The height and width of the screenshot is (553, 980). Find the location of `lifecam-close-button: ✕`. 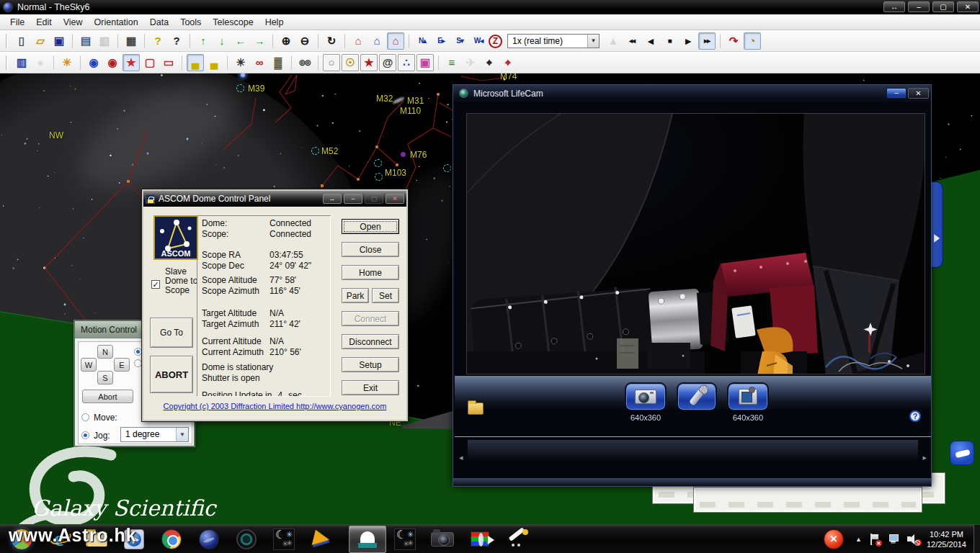

lifecam-close-button: ✕ is located at coordinates (918, 94).